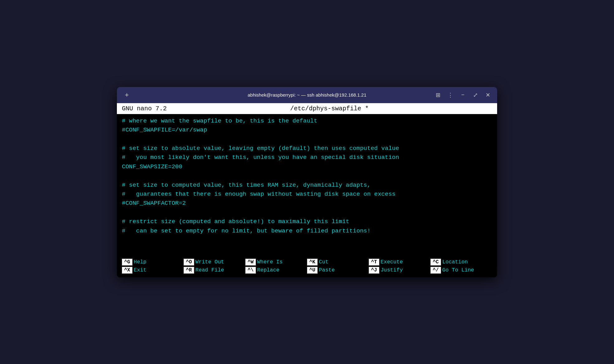 The image size is (614, 364). Describe the element at coordinates (127, 262) in the screenshot. I see `shortcut-key-help: ^G` at that location.